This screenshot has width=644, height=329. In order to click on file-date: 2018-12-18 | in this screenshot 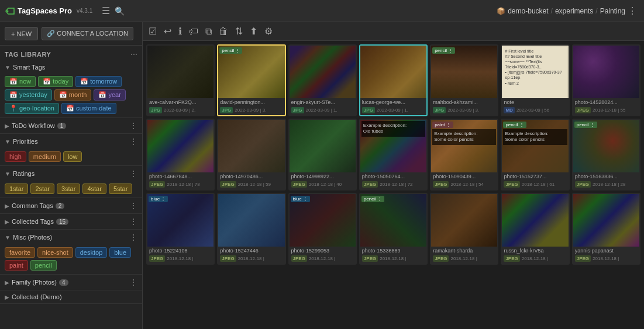, I will do `click(463, 258)`.